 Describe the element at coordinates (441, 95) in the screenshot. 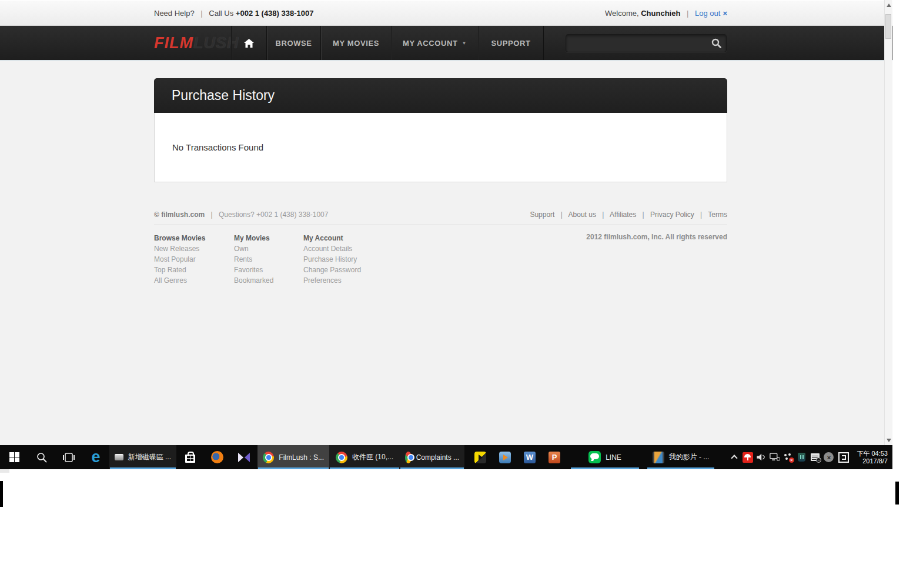

I see `panel-header: Purchase History` at that location.